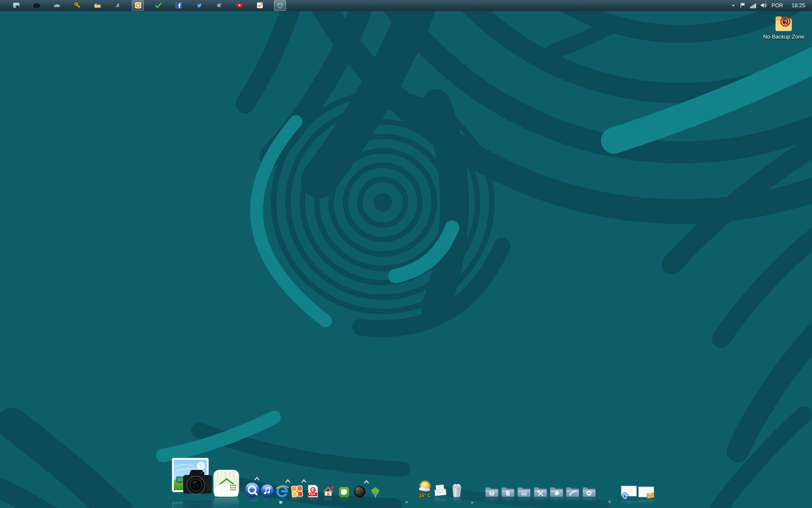 The width and height of the screenshot is (812, 508). Describe the element at coordinates (226, 483) in the screenshot. I see `dock-item-home-suite` at that location.